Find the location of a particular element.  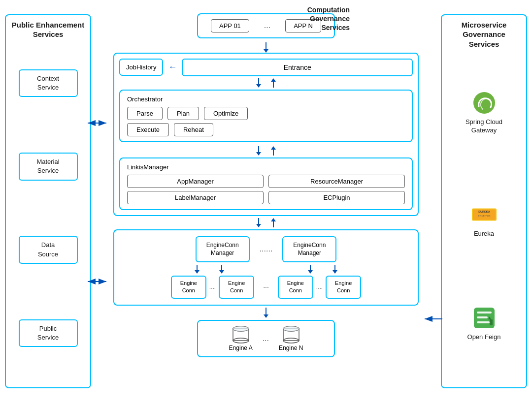

engine-conns-row: EngineConn .... EngineConn ··· EngineCon… is located at coordinates (266, 287).